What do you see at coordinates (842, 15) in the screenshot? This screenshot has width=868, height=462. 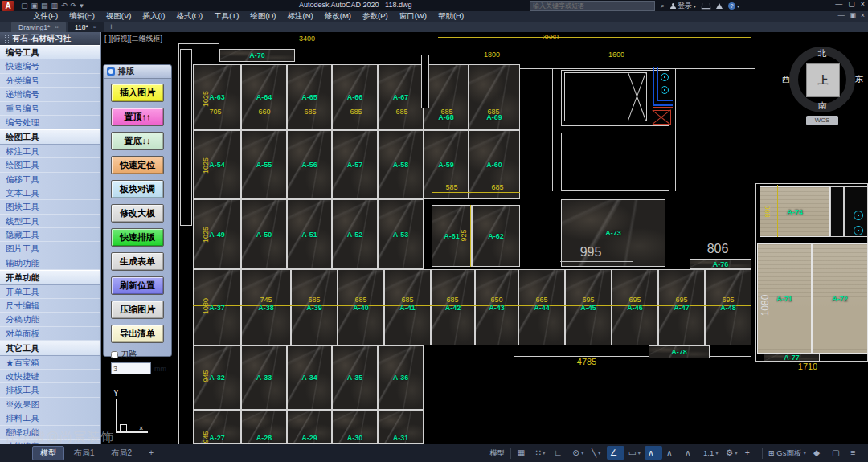 I see `doc-minimize-button: —` at bounding box center [842, 15].